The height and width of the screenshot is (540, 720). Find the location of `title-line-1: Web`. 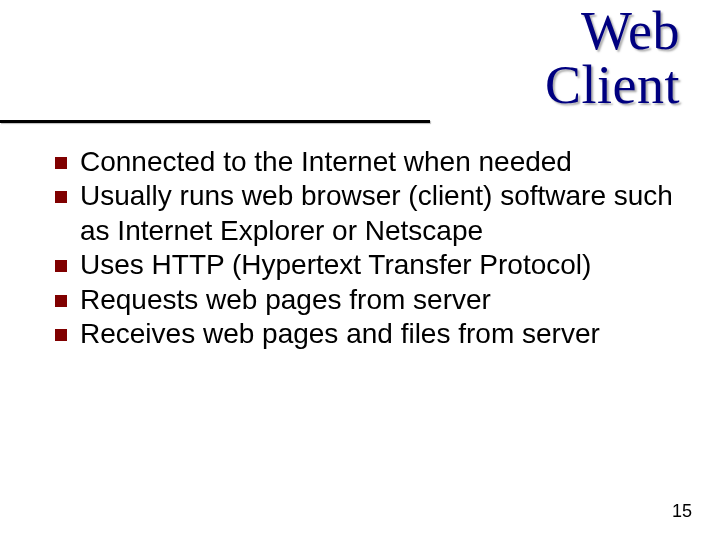

title-line-1: Web is located at coordinates (612, 31).